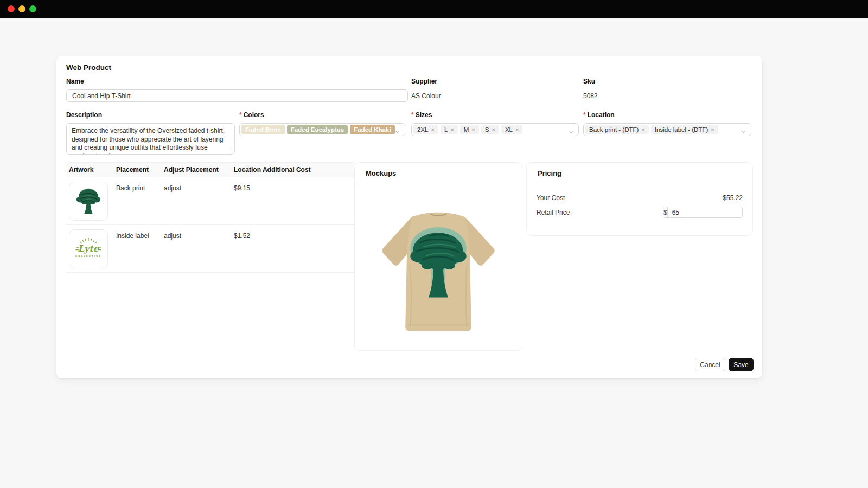 This screenshot has height=488, width=868. Describe the element at coordinates (88, 257) in the screenshot. I see `svg-text: COLLECTIVE` at that location.